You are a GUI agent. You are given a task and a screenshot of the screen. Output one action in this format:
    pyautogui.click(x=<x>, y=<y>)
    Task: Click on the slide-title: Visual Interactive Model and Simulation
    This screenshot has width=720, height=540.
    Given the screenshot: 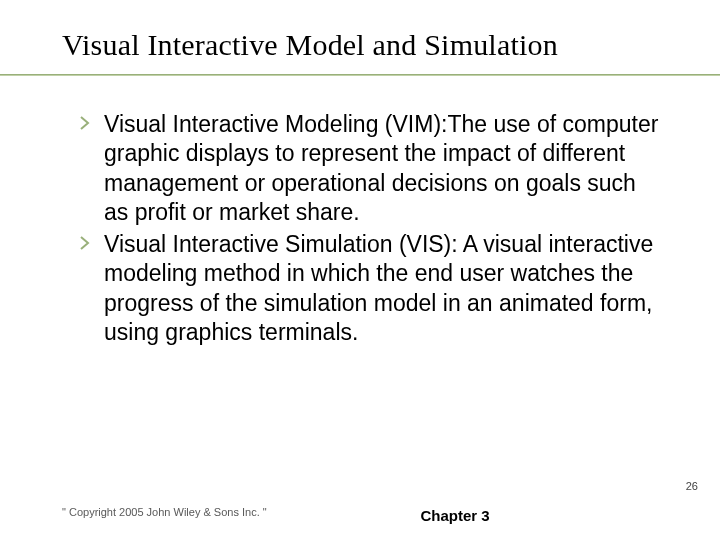 What is the action you would take?
    pyautogui.click(x=310, y=45)
    